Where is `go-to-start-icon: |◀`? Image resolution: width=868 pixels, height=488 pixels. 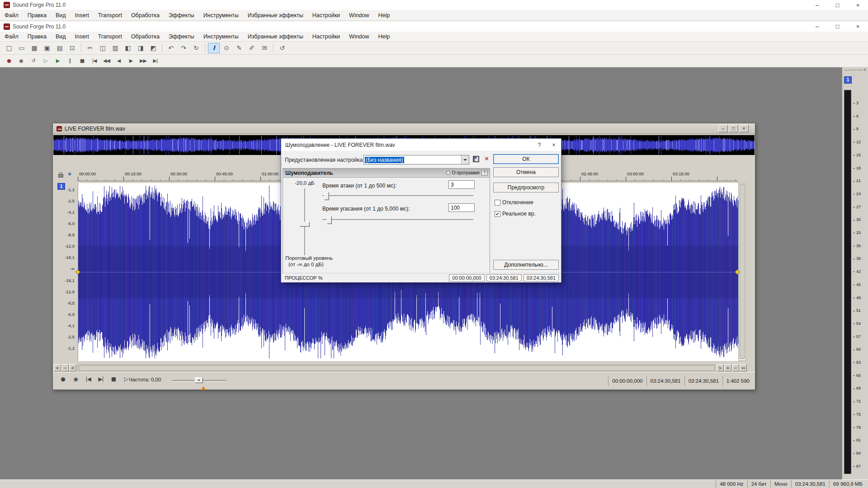
go-to-start-icon: |◀ is located at coordinates (94, 61).